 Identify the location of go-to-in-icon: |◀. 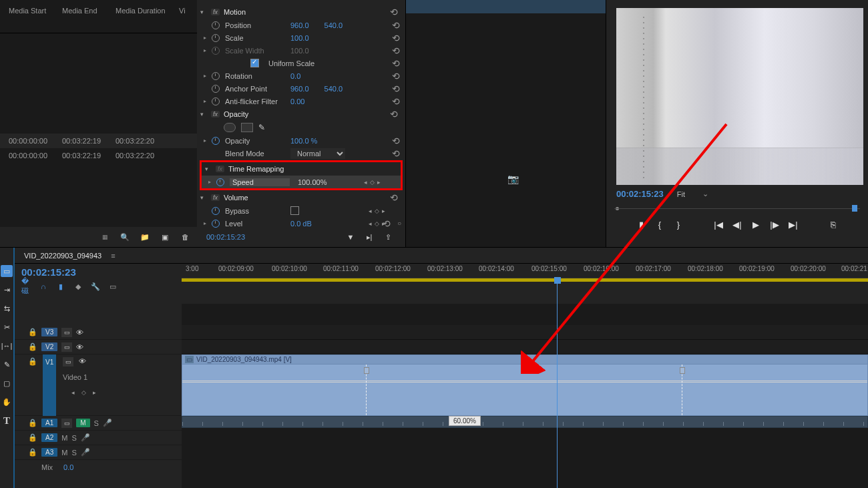
(718, 224).